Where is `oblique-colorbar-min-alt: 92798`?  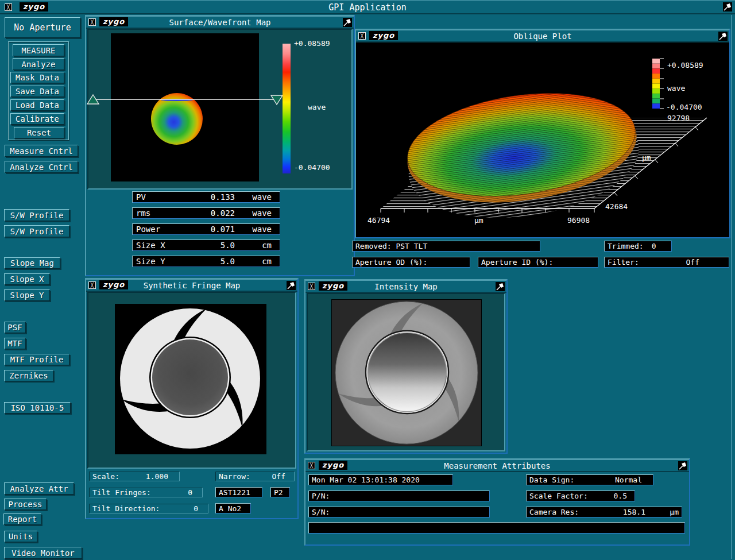 oblique-colorbar-min-alt: 92798 is located at coordinates (679, 118).